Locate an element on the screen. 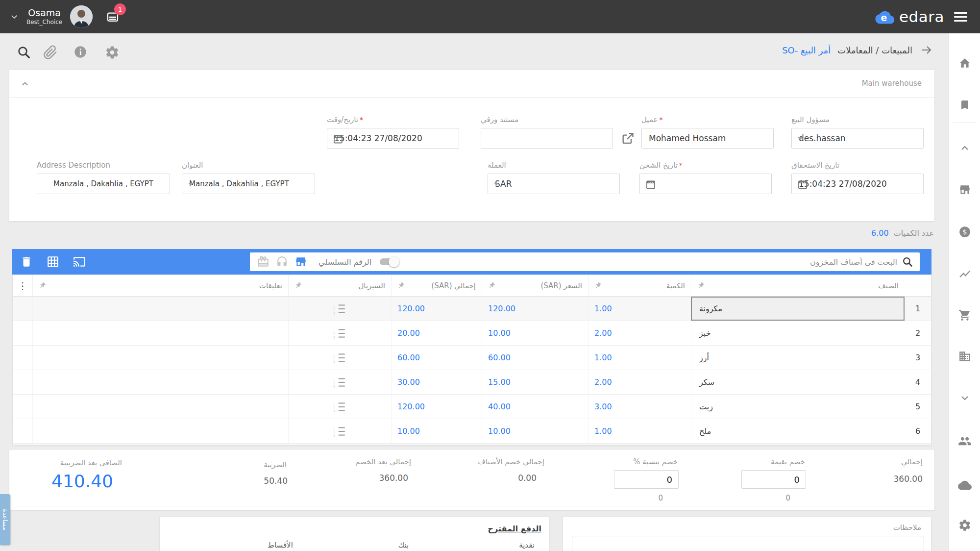 This screenshot has height=551, width=980. bookmark-icon is located at coordinates (965, 105).